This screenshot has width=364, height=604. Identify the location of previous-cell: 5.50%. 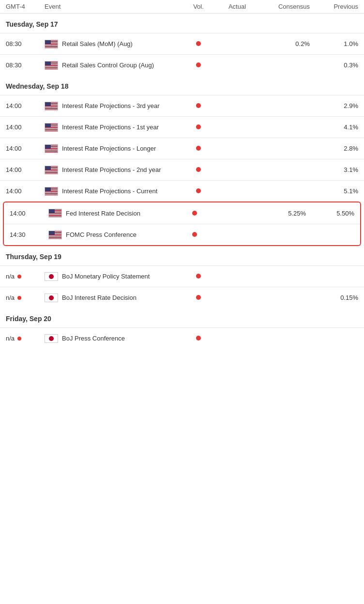
(333, 213).